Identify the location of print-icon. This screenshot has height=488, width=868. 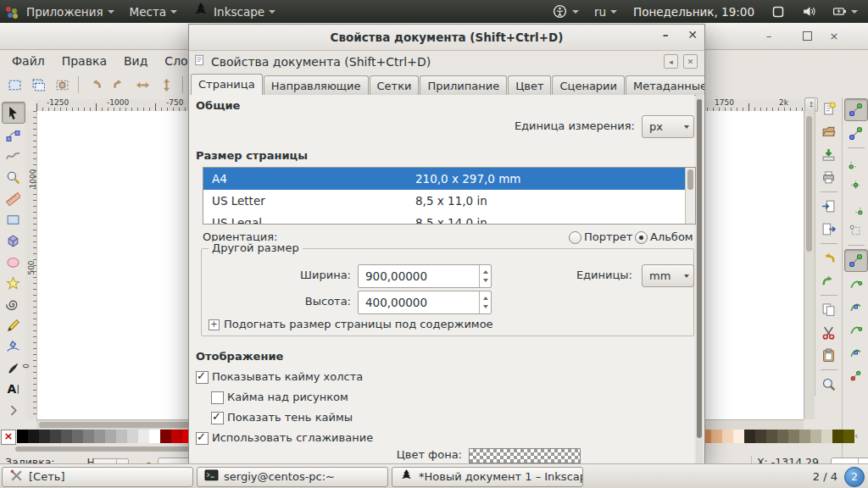
(829, 178).